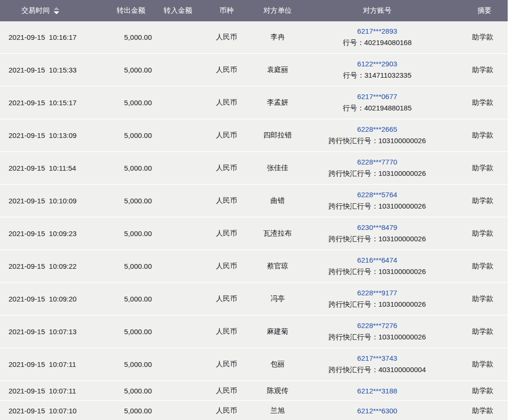 This screenshot has height=420, width=511. I want to click on cell-account: 6212***3188, so click(377, 391).